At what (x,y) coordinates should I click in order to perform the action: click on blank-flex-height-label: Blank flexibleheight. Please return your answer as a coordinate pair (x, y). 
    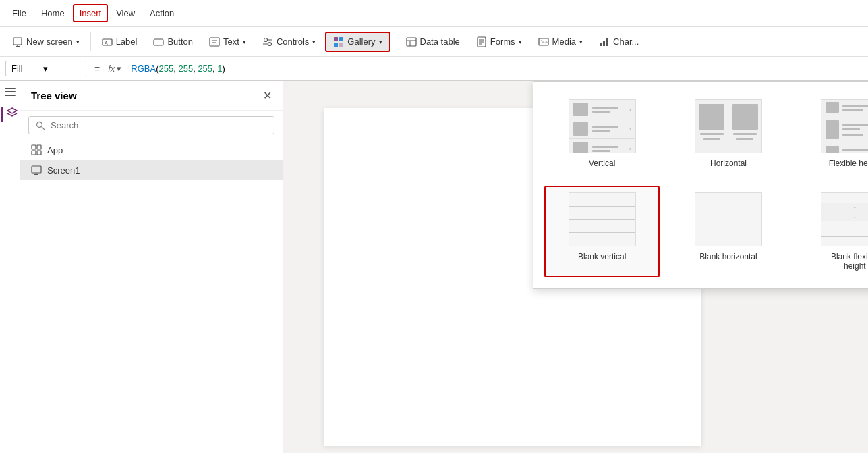
    Looking at the image, I should click on (850, 261).